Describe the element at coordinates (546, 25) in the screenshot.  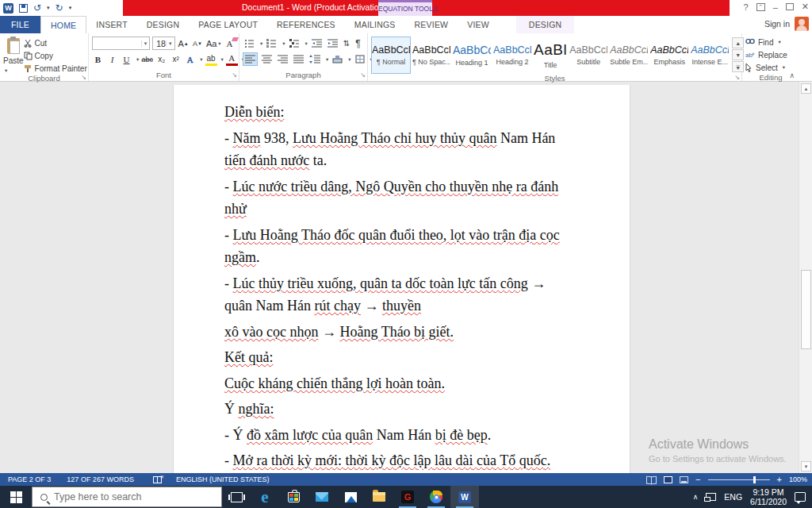
I see `tab-equation-design: DESIGN` at that location.